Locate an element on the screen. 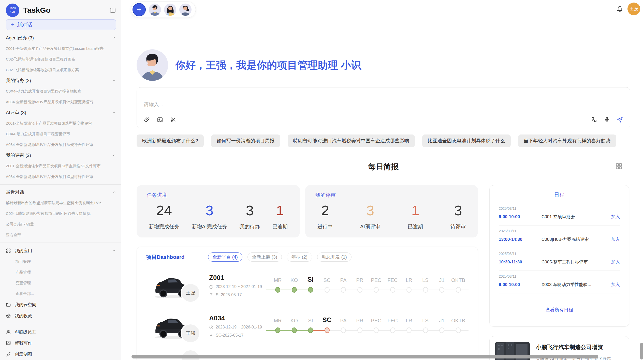 The image size is (644, 360). dashboard-tab: 动总开发 (1) is located at coordinates (334, 257).